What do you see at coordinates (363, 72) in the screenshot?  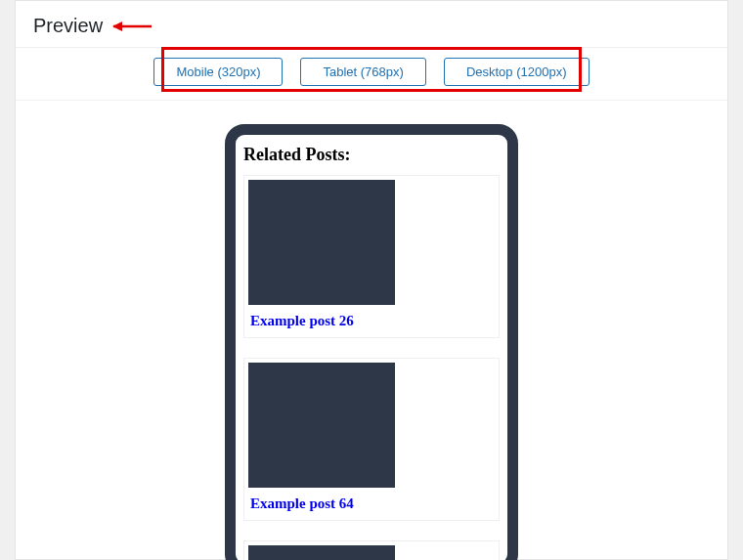 I see `tablet-breakpoint-button: Tablet (768px)` at bounding box center [363, 72].